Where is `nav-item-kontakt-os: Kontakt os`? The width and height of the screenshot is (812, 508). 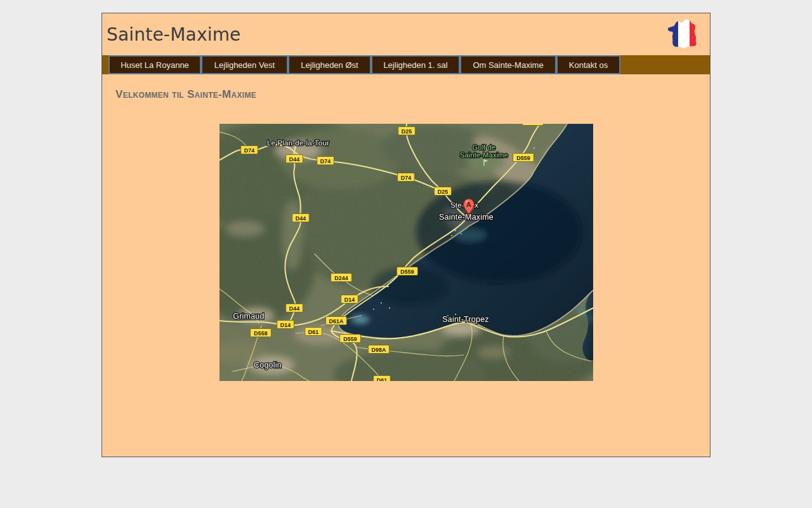
nav-item-kontakt-os: Kontakt os is located at coordinates (589, 65).